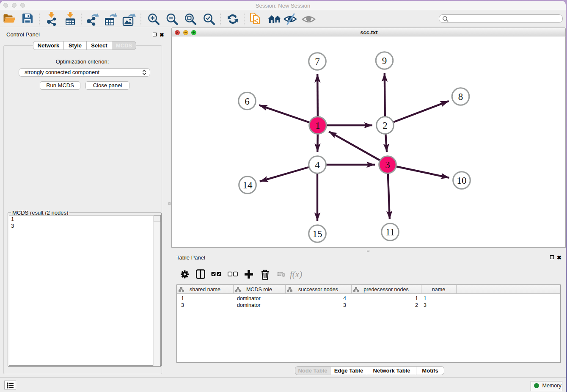 The height and width of the screenshot is (392, 567). I want to click on svg-text: 1, so click(318, 125).